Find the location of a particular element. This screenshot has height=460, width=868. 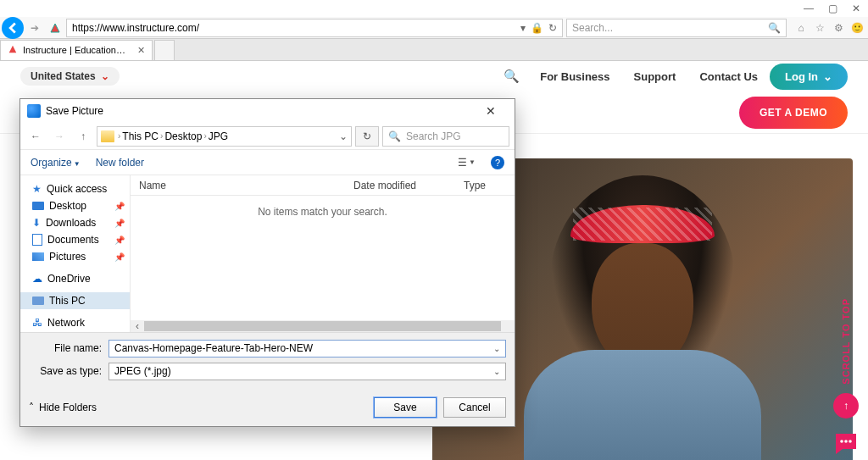

savetype-select: JPEG (*.jpg)⌄ is located at coordinates (307, 371).